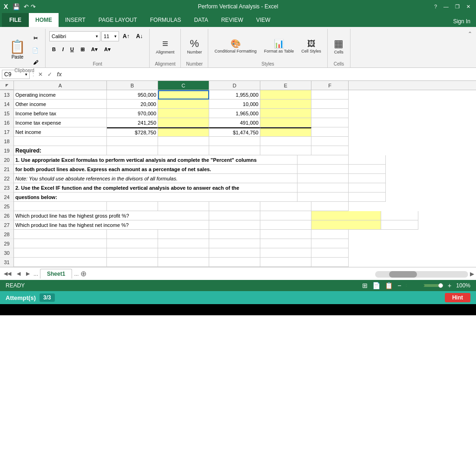  I want to click on cell-a16: Income tax expense, so click(60, 123).